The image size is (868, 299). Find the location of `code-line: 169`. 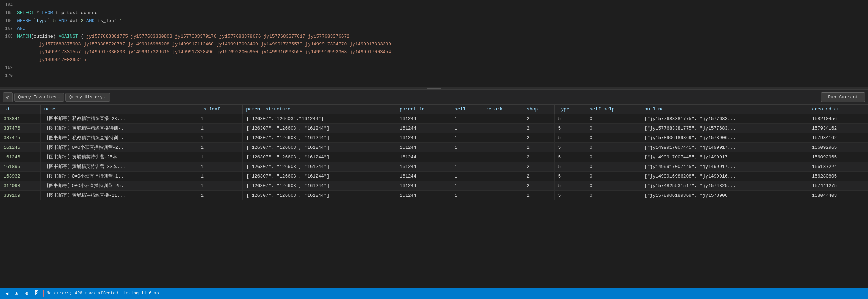

code-line: 169 is located at coordinates (434, 68).